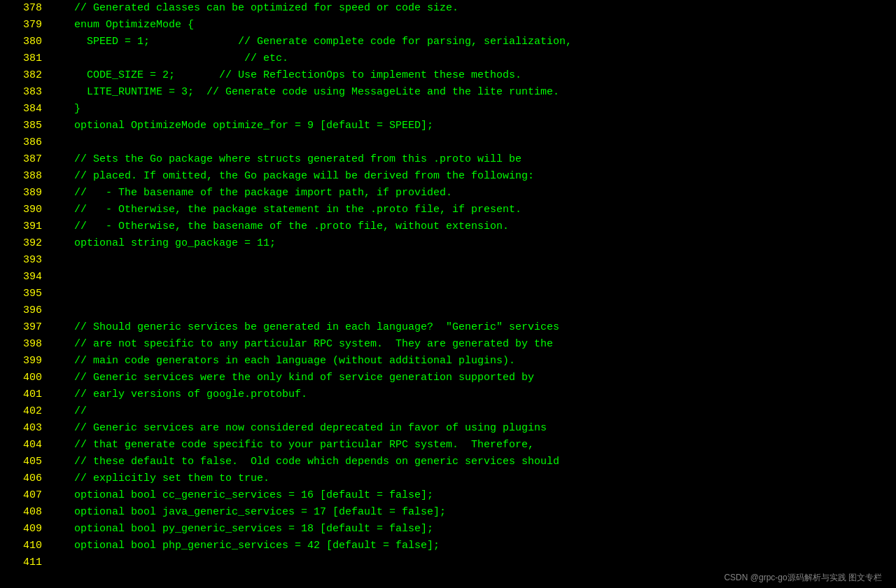  Describe the element at coordinates (448, 244) in the screenshot. I see `code-line: 392 optional string go_package = 11;` at that location.